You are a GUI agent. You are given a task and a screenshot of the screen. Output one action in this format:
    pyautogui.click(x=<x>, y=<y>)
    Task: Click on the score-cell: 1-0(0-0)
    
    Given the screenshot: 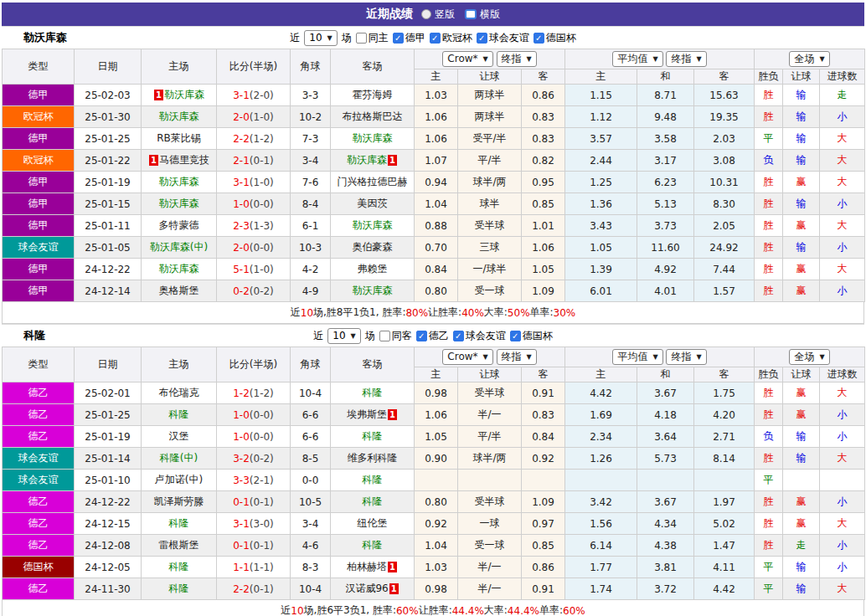 What is the action you would take?
    pyautogui.click(x=254, y=415)
    